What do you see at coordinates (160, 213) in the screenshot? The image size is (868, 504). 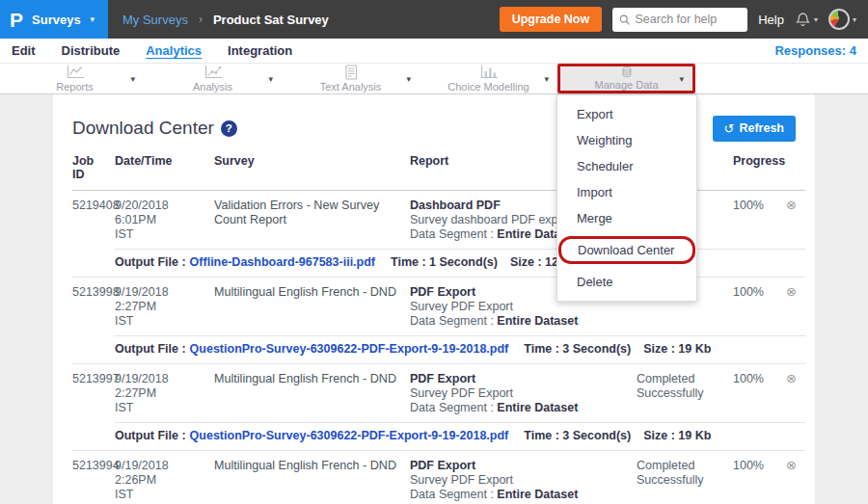 I see `job-date-line1: 9/20/2018 6:01PM` at bounding box center [160, 213].